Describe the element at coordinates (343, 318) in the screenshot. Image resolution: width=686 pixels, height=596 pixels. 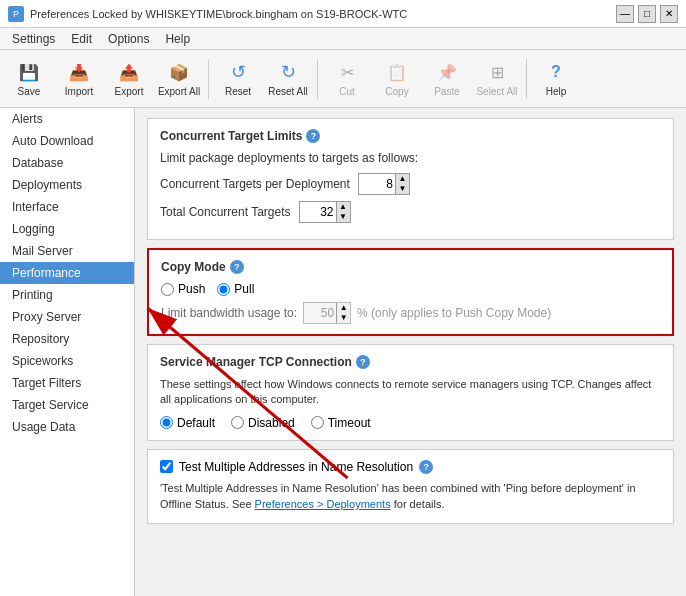
I see `bandwidth-down-btn: ▼` at that location.